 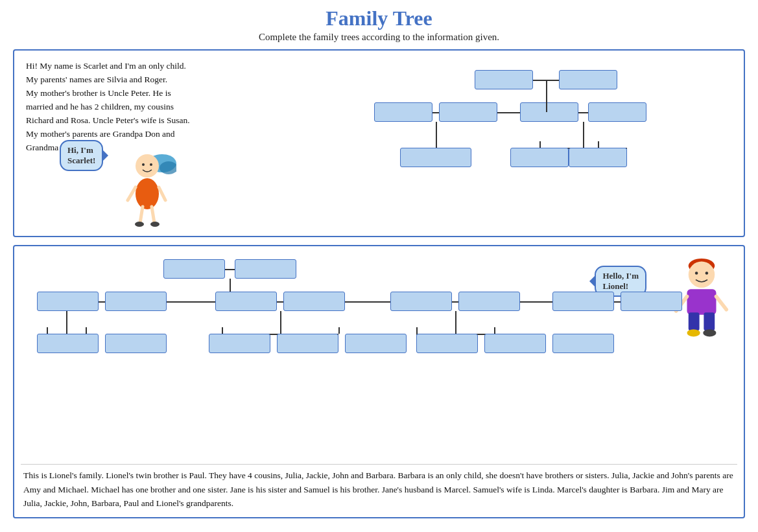 I want to click on box-parent1b, so click(x=136, y=301).